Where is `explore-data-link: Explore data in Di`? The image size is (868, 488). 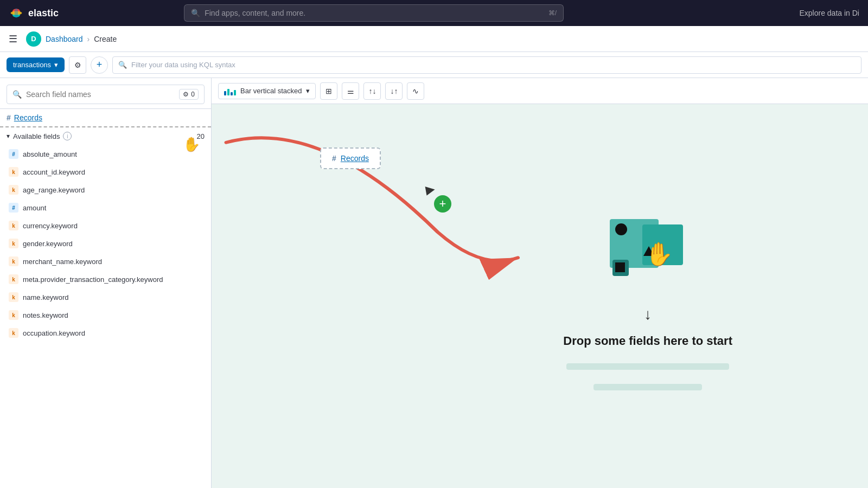
explore-data-link: Explore data in Di is located at coordinates (829, 13).